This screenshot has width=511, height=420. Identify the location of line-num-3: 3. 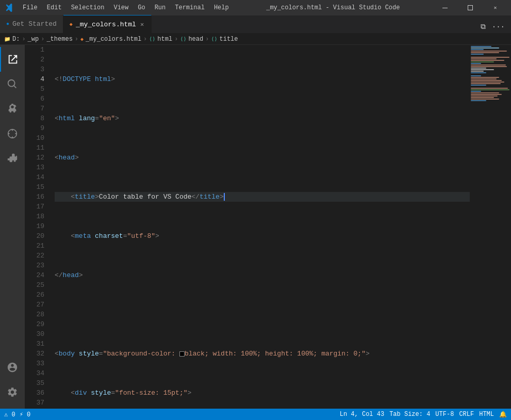
(35, 69).